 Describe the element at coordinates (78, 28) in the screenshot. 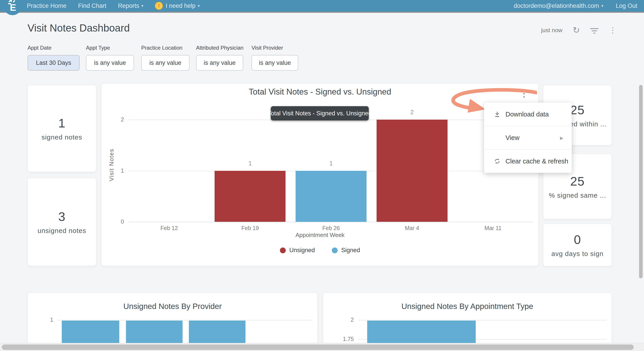

I see `page-title: Visit Notes Dashboard` at that location.